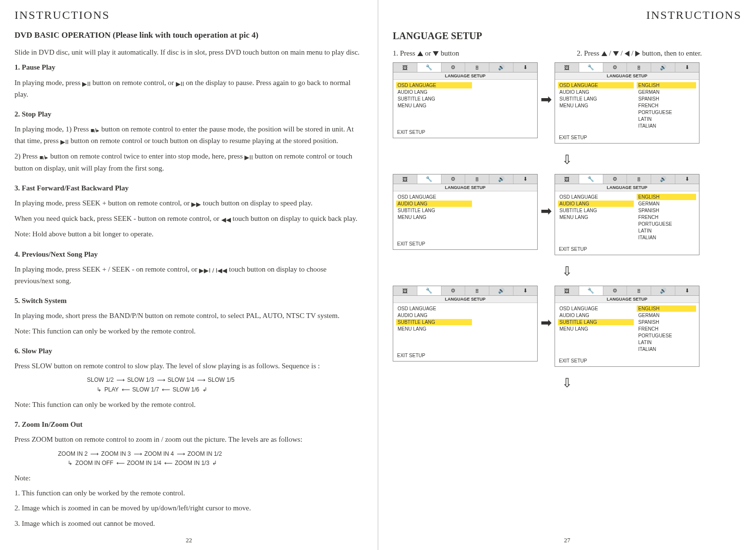 This screenshot has height=550, width=756. I want to click on stop-play-icon: ■/▸, so click(44, 158).